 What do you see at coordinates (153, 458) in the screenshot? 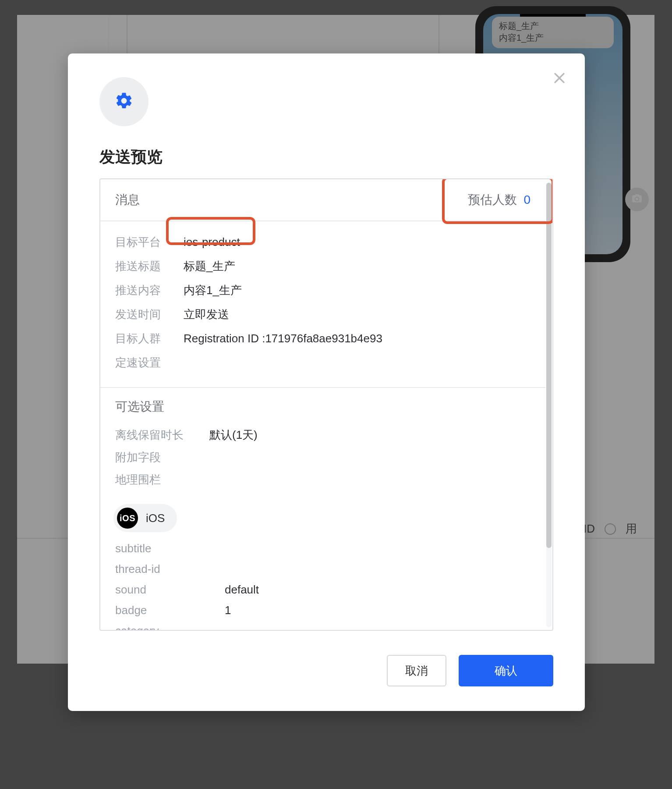
I see `extra-fields-label: 附加字段` at bounding box center [153, 458].